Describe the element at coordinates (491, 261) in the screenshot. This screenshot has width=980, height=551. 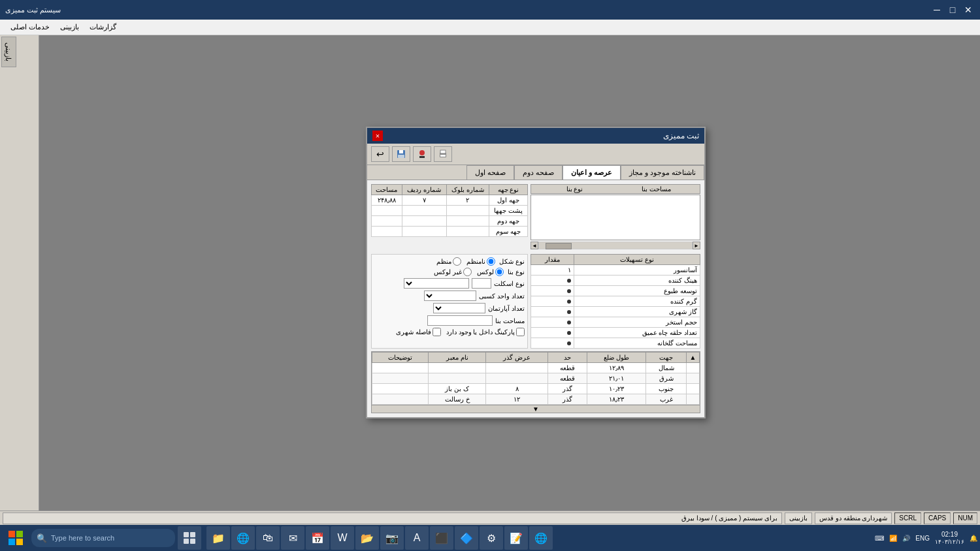
I see `shape-irregular-radio` at that location.